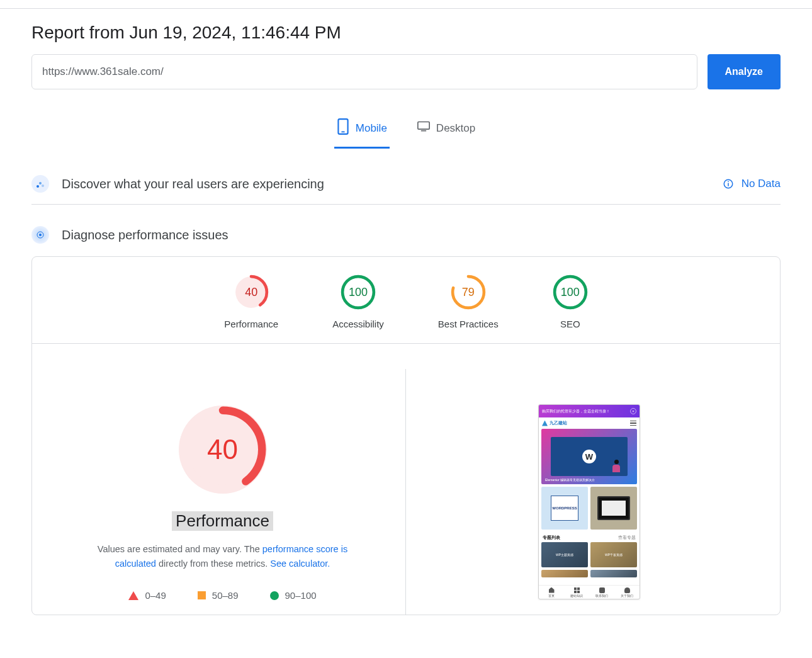 The height and width of the screenshot is (658, 812). Describe the element at coordinates (728, 184) in the screenshot. I see `info-icon` at that location.